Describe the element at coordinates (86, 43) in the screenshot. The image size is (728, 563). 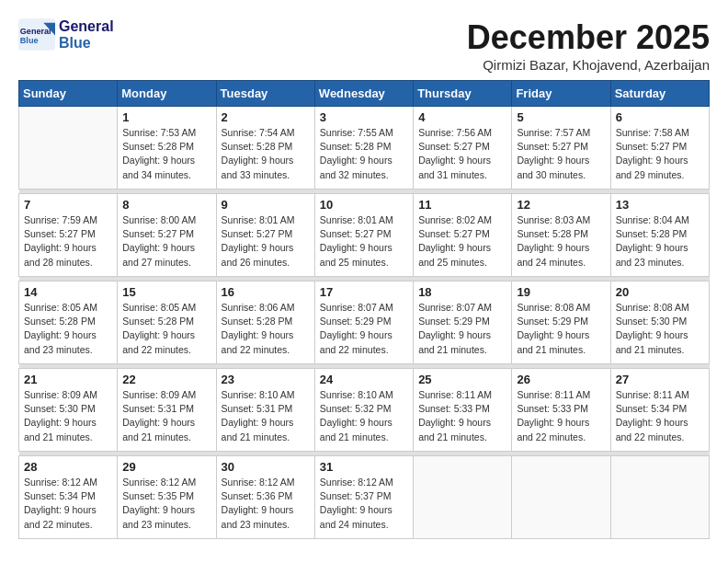
I see `logo-line2: Blue` at that location.